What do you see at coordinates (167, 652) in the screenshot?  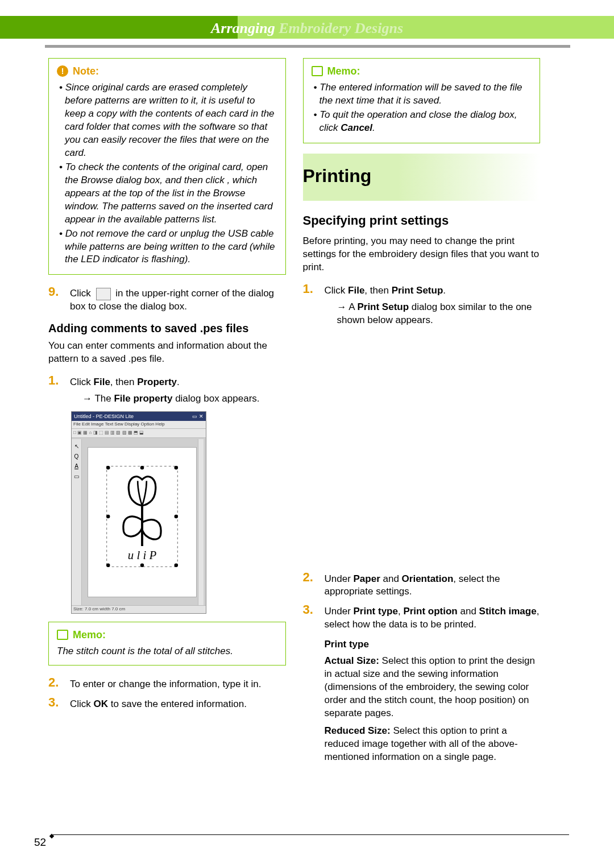 I see `memo-text: The stitch count is the total of all sti…` at bounding box center [167, 652].